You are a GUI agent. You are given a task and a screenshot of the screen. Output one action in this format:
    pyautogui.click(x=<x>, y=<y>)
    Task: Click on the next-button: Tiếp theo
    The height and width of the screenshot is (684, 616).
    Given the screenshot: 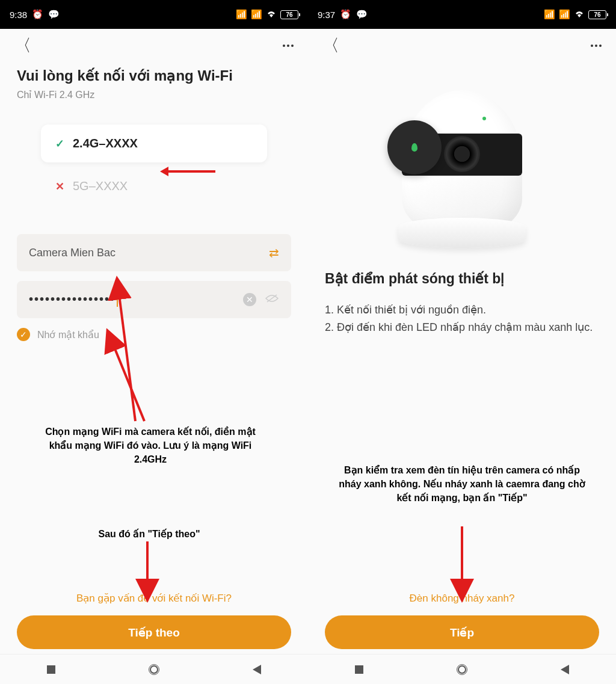 What is the action you would take?
    pyautogui.click(x=154, y=632)
    